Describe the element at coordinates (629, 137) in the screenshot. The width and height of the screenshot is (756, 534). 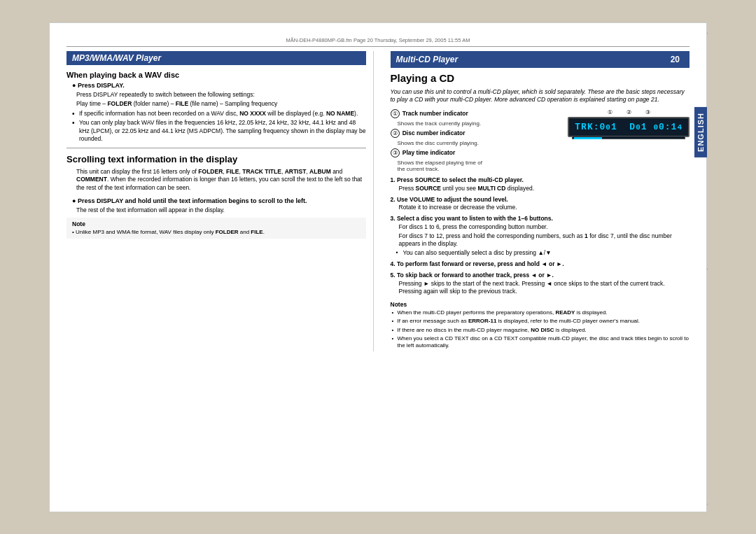
I see `progress-bar-container` at that location.